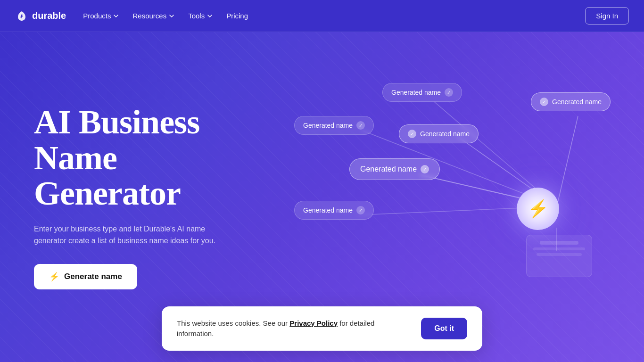 This screenshot has height=362, width=644. What do you see at coordinates (444, 329) in the screenshot?
I see `got-it-button: Got it` at bounding box center [444, 329].